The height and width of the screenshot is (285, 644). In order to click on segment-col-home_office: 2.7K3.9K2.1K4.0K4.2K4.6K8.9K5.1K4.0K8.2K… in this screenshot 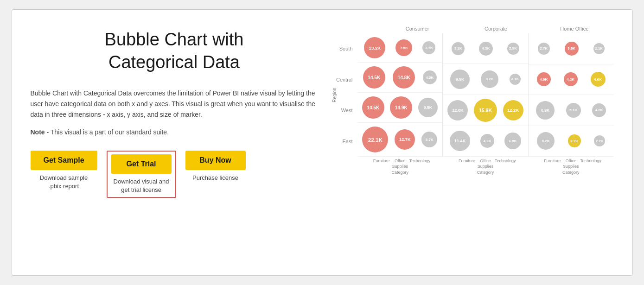, I will do `click(571, 95)`.